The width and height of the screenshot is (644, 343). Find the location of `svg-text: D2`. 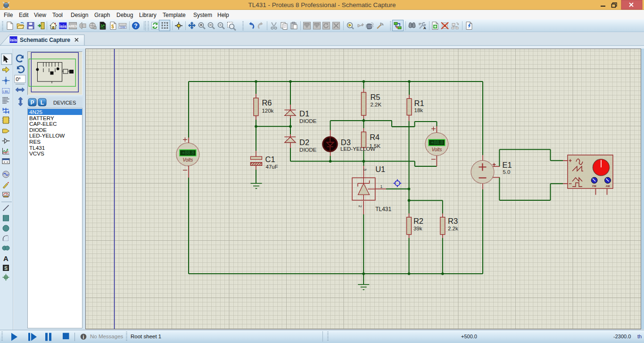

svg-text: D2 is located at coordinates (305, 142).